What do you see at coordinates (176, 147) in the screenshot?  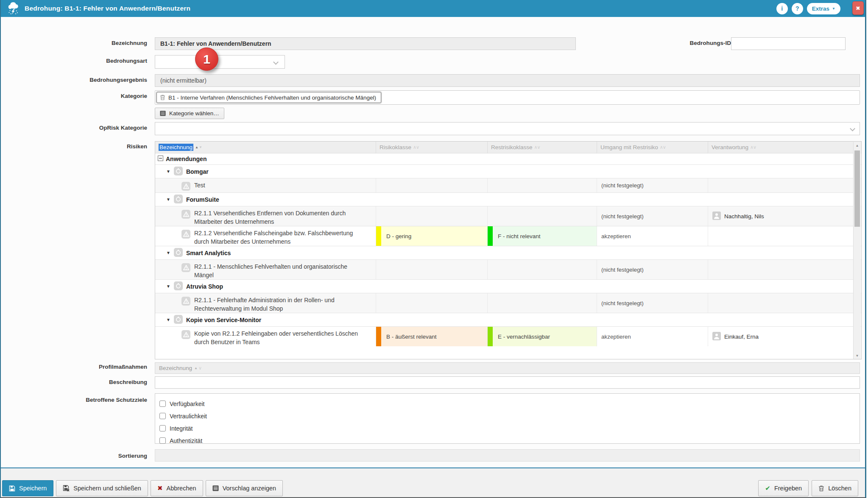 I see `column-header-label: Bezeichnung` at bounding box center [176, 147].